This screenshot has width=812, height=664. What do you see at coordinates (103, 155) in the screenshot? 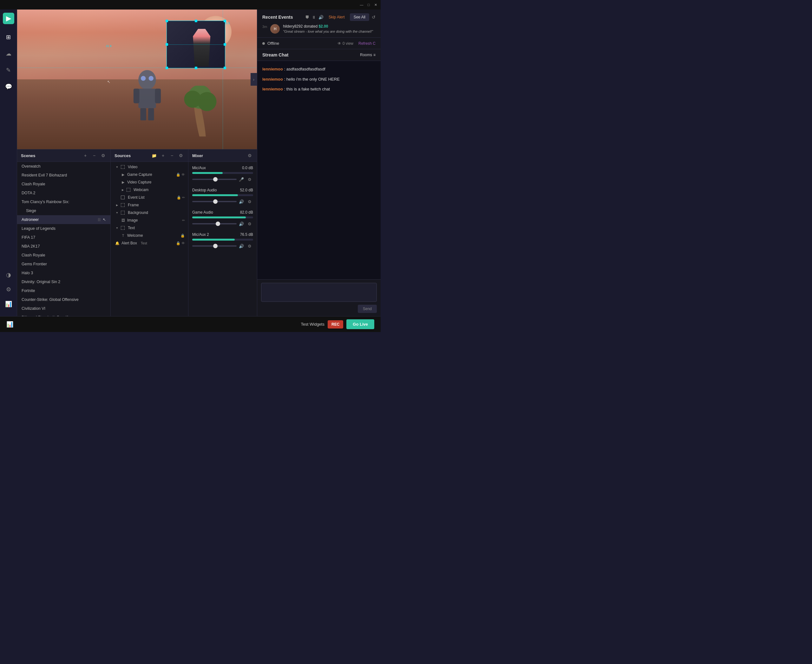
I see `scenes-settings-button: ⚙` at bounding box center [103, 155].